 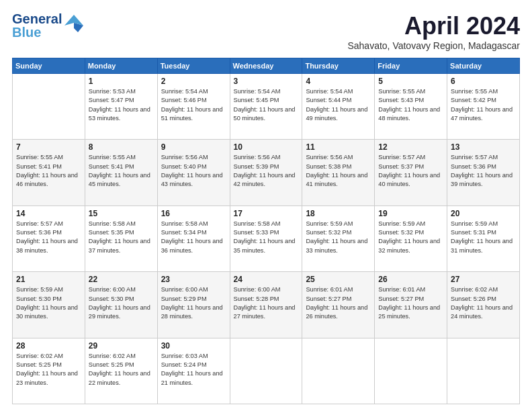 What do you see at coordinates (339, 214) in the screenshot?
I see `day-number: 18` at bounding box center [339, 214].